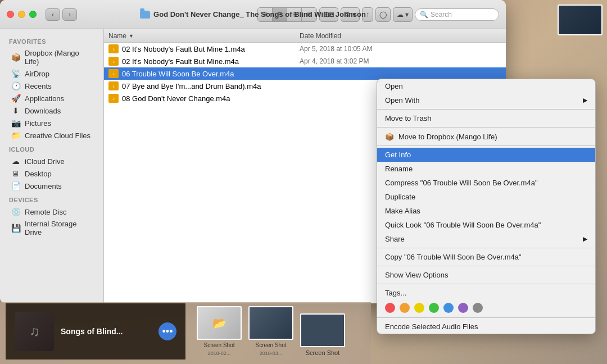 This screenshot has width=607, height=364. I want to click on tag-icon: ◯, so click(383, 15).